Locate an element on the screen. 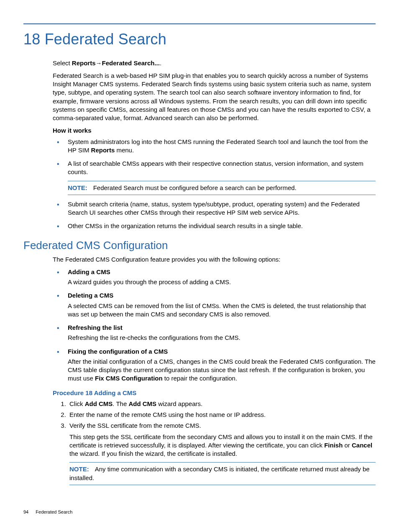 The width and height of the screenshot is (399, 532). step1-pre: Click is located at coordinates (77, 403).